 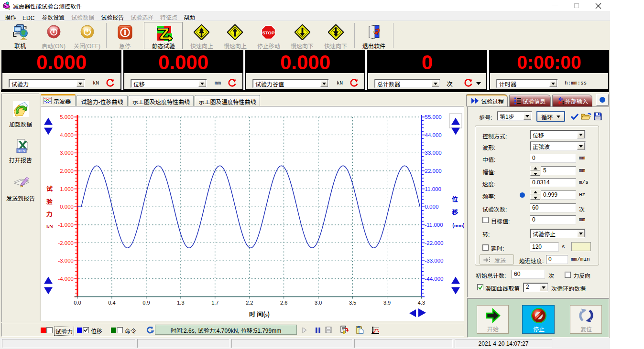 I want to click on svg-text: 1.7, so click(x=215, y=303).